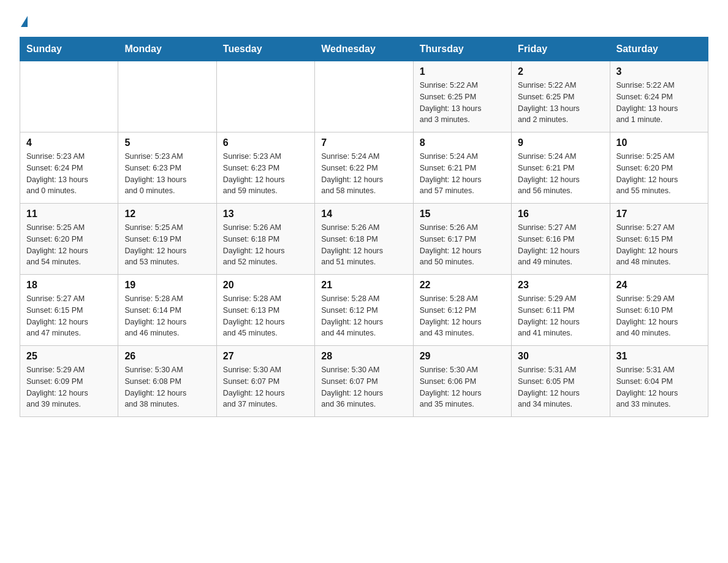 The height and width of the screenshot is (563, 728). Describe the element at coordinates (560, 103) in the screenshot. I see `day-info: Sunrise: 5:22 AM Sunset: 6:25 PM Dayligh…` at that location.